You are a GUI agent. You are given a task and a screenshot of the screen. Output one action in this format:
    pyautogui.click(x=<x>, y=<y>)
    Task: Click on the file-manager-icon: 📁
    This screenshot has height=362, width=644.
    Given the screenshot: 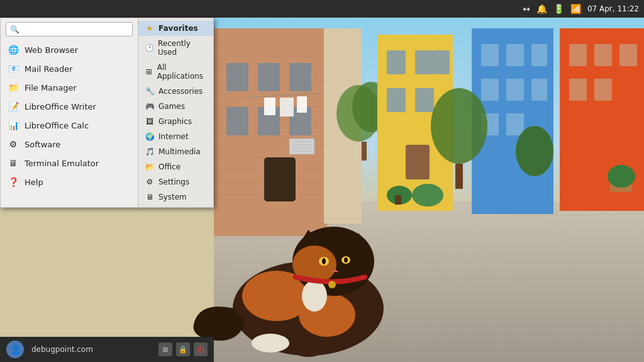 What is the action you would take?
    pyautogui.click(x=13, y=88)
    